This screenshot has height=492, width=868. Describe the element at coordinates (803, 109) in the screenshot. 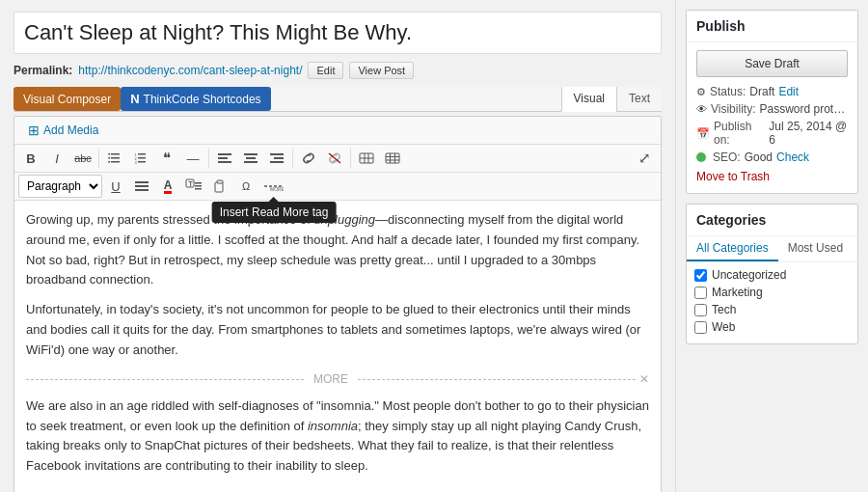

I see `visibility-value: Password protect` at that location.